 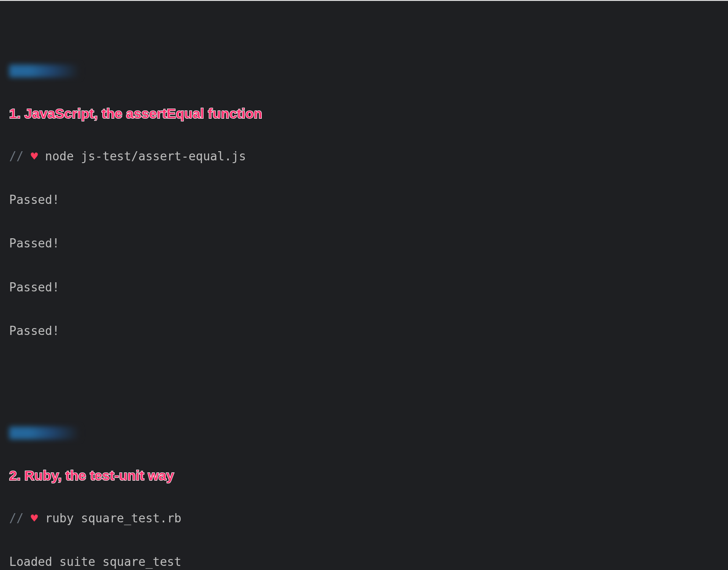 I want to click on command-line-2: // ♥ ruby square_test.rb, so click(x=364, y=519).